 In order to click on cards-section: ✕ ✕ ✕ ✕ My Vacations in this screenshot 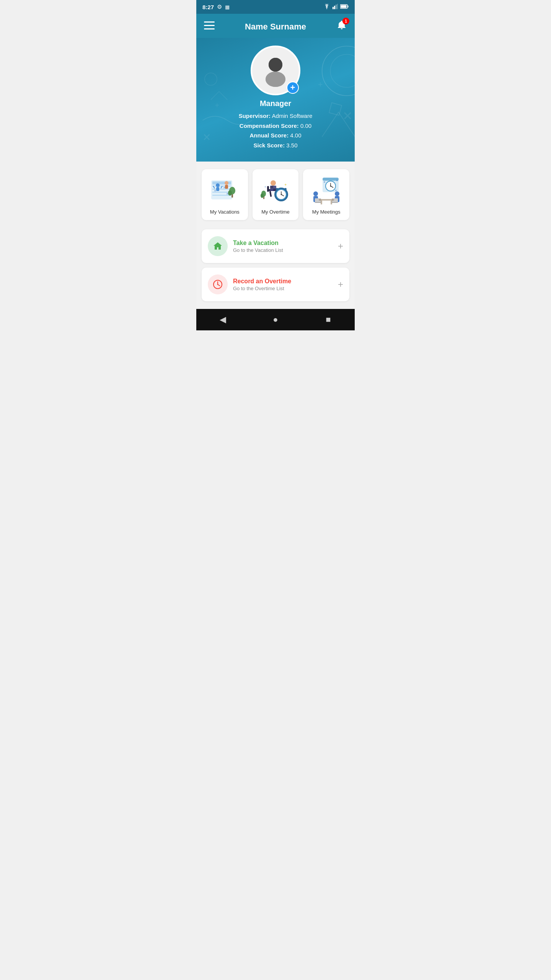, I will do `click(276, 194)`.